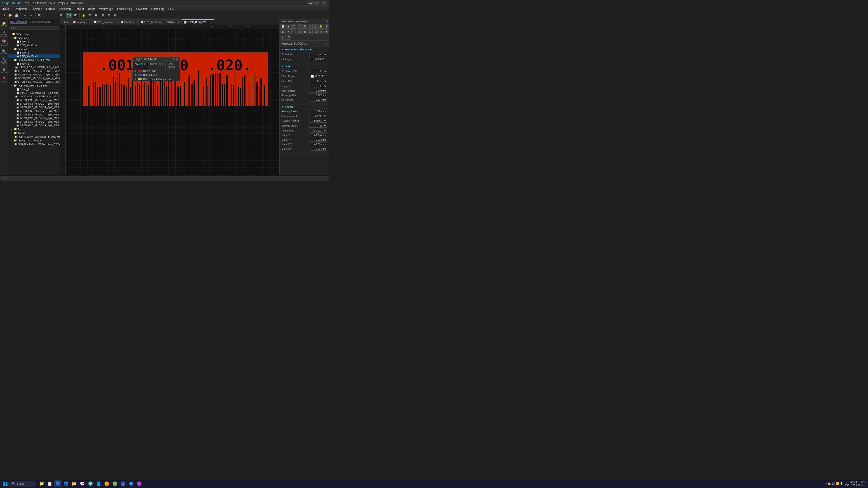 This screenshot has height=488, width=868. I want to click on prop-schleife-value: JaNein, so click(318, 126).